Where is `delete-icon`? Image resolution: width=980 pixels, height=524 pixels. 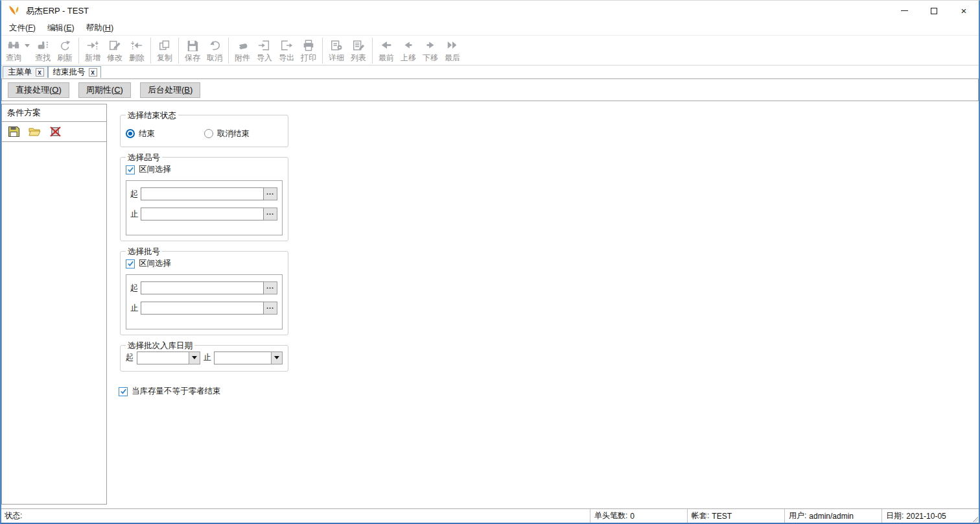
delete-icon is located at coordinates (137, 45).